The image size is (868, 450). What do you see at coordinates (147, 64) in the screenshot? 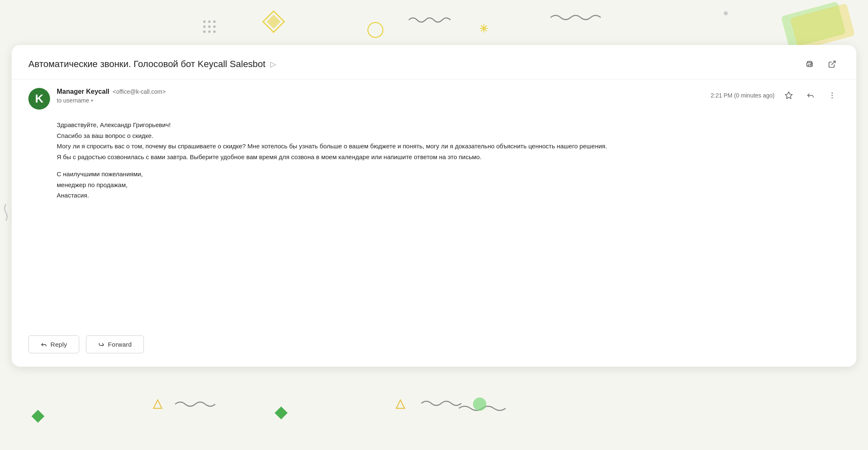
I see `email-subject: Автоматические звонки. Голосовой бот Key…` at bounding box center [147, 64].